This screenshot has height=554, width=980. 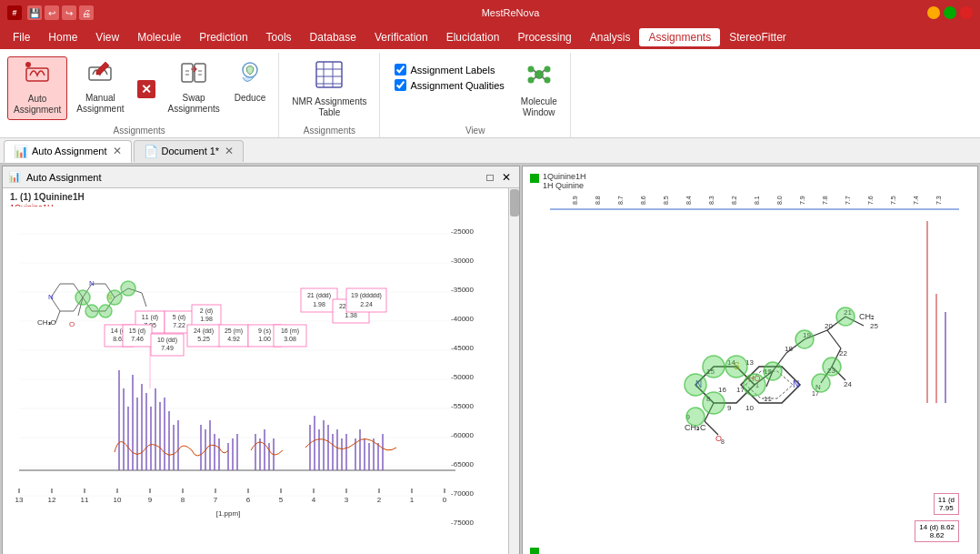 What do you see at coordinates (72, 324) in the screenshot?
I see `svg-text: O` at bounding box center [72, 324].